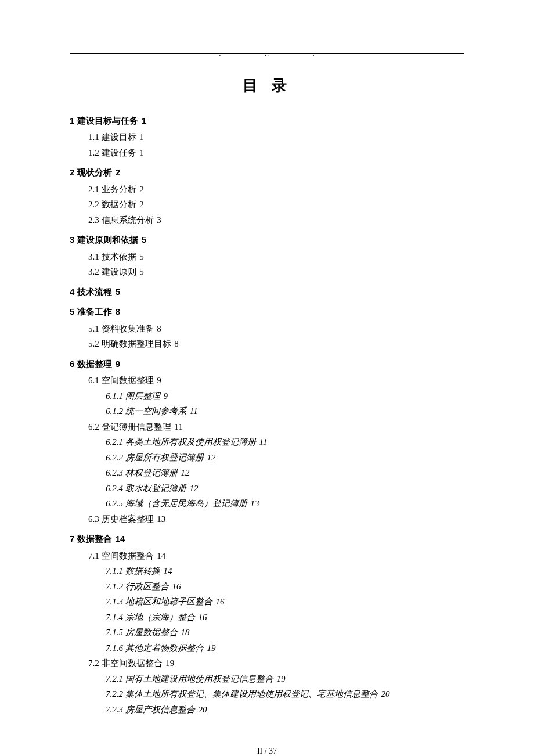 The width and height of the screenshot is (534, 756). What do you see at coordinates (267, 173) in the screenshot?
I see `toc-entry: 2 现状分析 2` at bounding box center [267, 173].